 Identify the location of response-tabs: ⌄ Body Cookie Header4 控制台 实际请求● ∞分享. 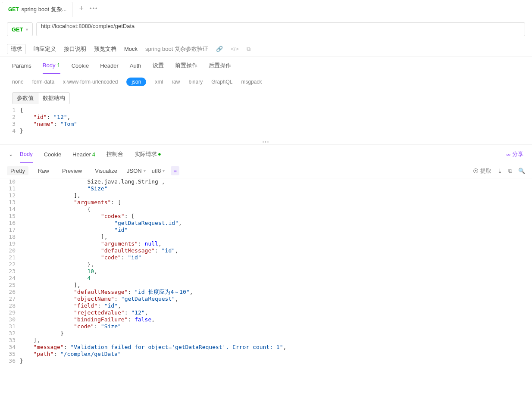
(266, 154).